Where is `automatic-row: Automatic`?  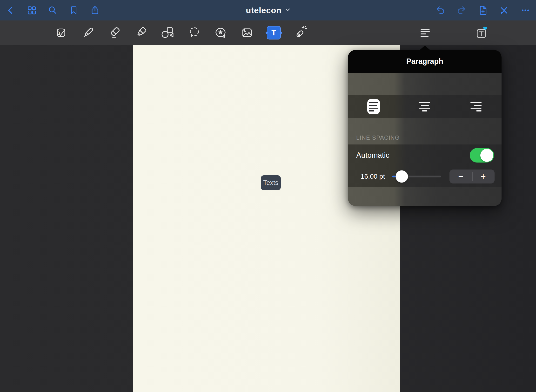
automatic-row: Automatic is located at coordinates (425, 155).